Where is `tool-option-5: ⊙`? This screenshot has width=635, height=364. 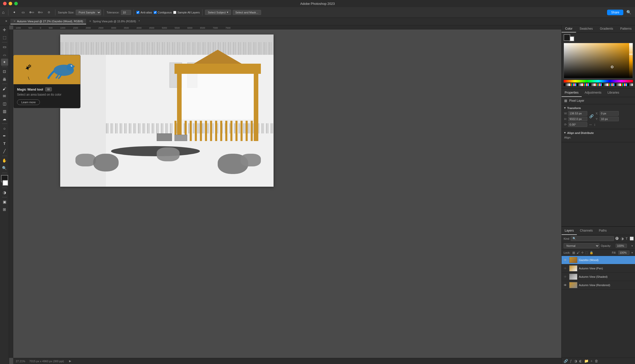 tool-option-5: ⊙ is located at coordinates (49, 12).